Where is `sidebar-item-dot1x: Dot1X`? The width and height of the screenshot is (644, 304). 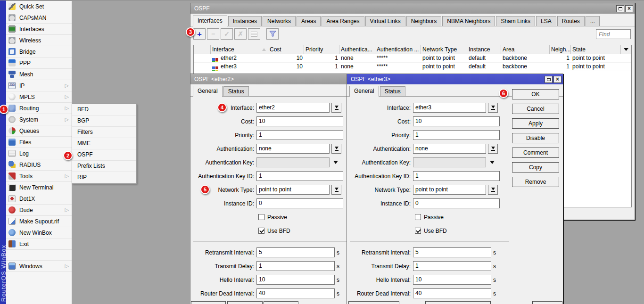
sidebar-item-dot1x: Dot1X is located at coordinates (39, 199).